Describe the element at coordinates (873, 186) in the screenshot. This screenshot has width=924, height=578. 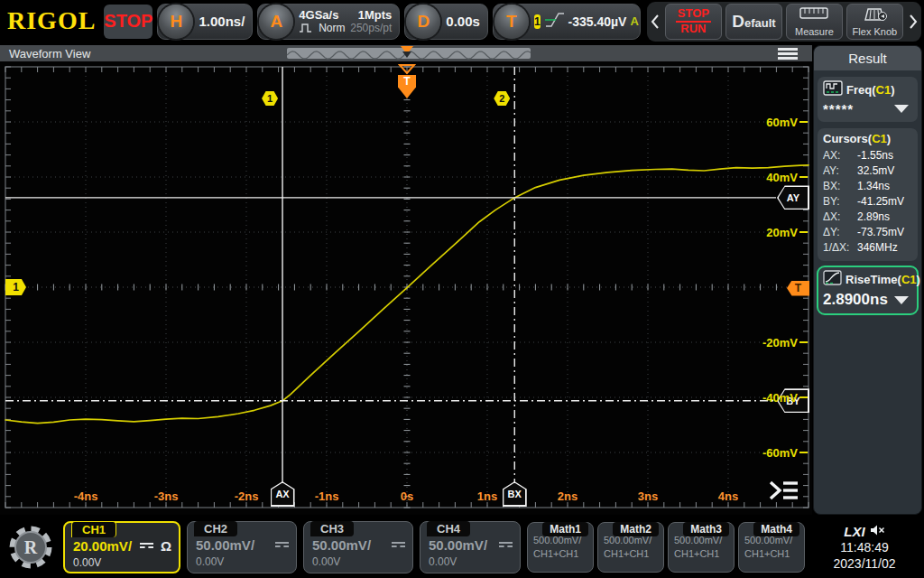
I see `cursor-readout-value: 1.34ns` at that location.